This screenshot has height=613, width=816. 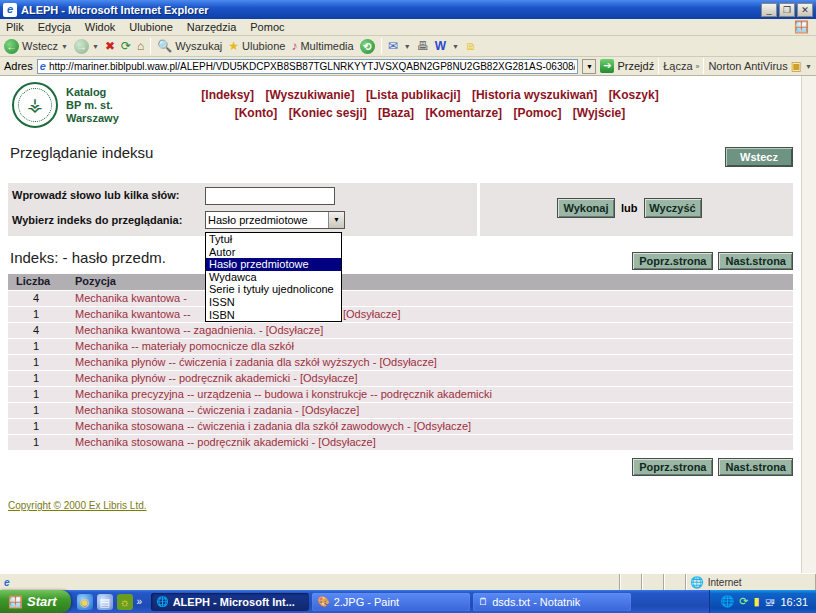 What do you see at coordinates (428, 602) in the screenshot?
I see `task-buttons: 🌐 ALEPH - Microsoft Int... 🎨 2.JPG - Pai…` at bounding box center [428, 602].